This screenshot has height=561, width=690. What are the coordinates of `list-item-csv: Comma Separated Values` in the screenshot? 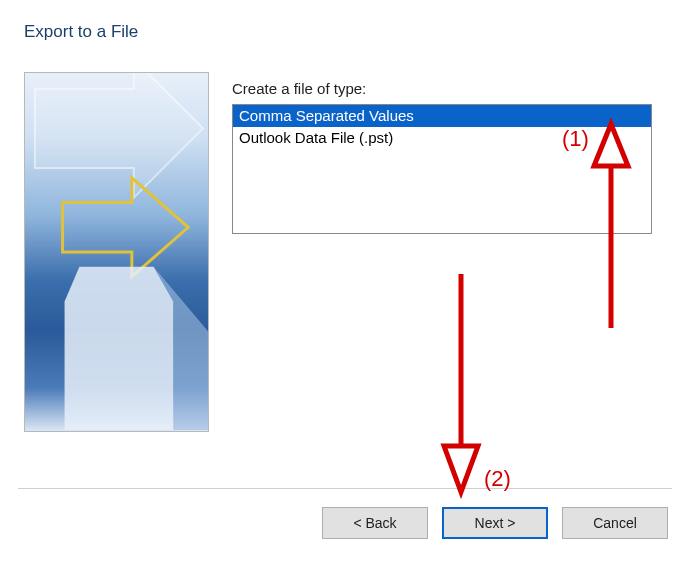 It's located at (442, 116).